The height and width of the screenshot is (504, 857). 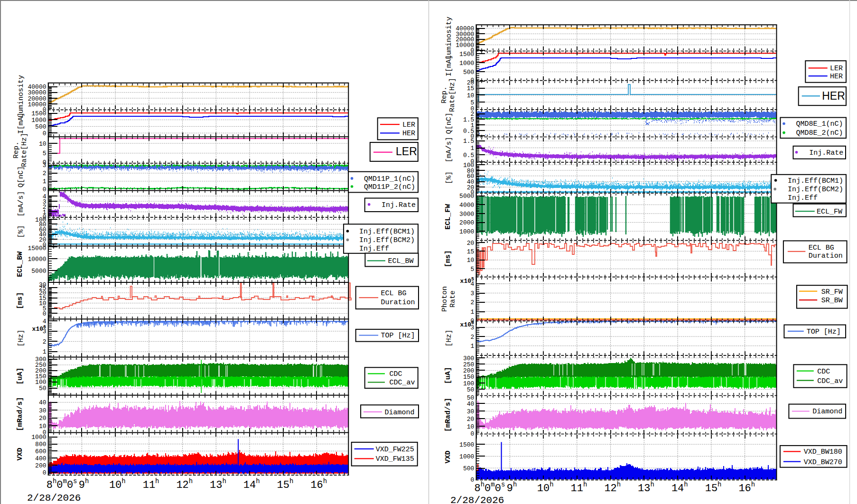 I want to click on svg-text: Diamond, so click(x=828, y=412).